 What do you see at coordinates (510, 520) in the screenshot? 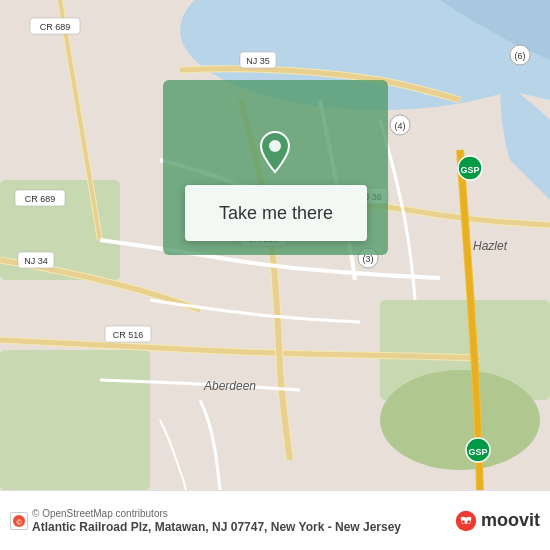
I see `moovit-brand-text: moovit` at bounding box center [510, 520].